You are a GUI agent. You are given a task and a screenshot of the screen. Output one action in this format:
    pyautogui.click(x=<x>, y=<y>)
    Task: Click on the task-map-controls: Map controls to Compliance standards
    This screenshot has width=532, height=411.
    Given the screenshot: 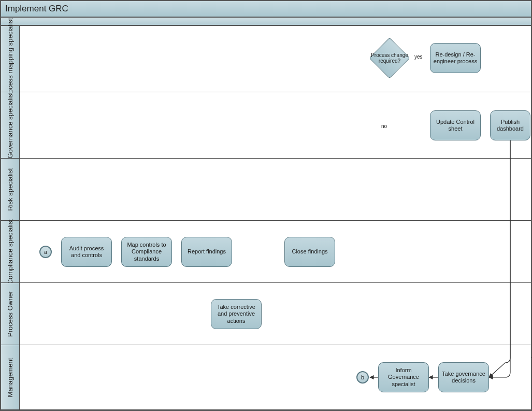 What is the action you would take?
    pyautogui.click(x=147, y=252)
    